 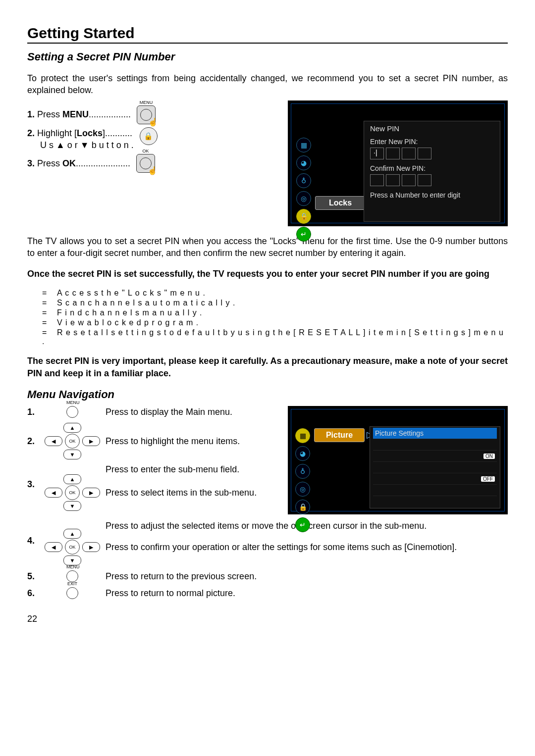 I want to click on menu-locks-icon: 🔒, so click(x=304, y=216).